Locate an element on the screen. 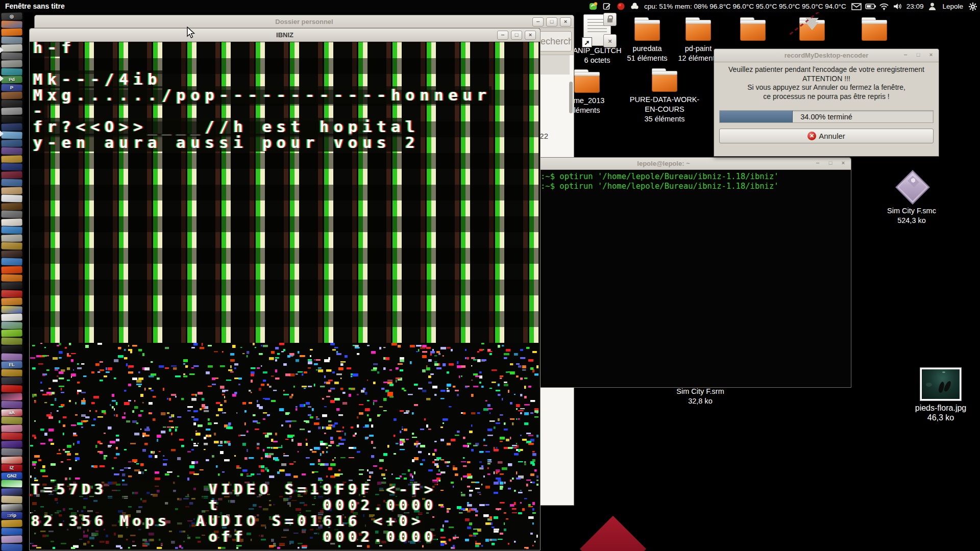 Image resolution: width=980 pixels, height=551 pixels. dock-icon-arrow-green is located at coordinates (11, 334).